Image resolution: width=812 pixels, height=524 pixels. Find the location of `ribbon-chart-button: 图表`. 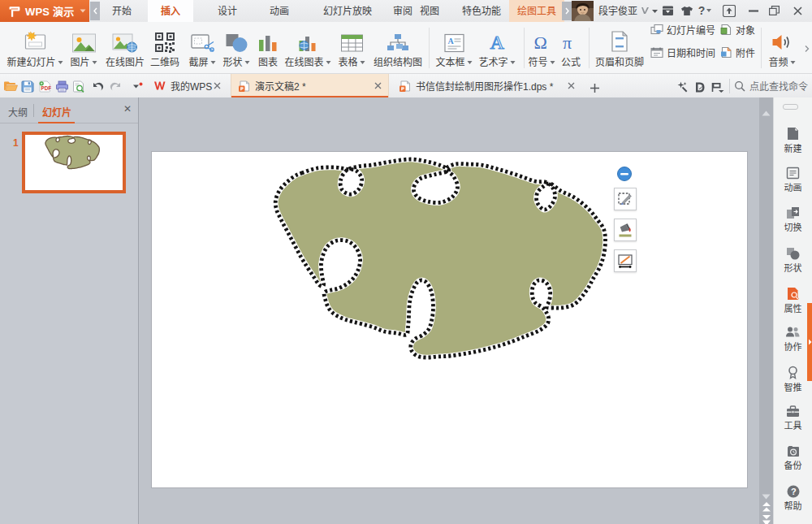

ribbon-chart-button: 图表 is located at coordinates (268, 46).